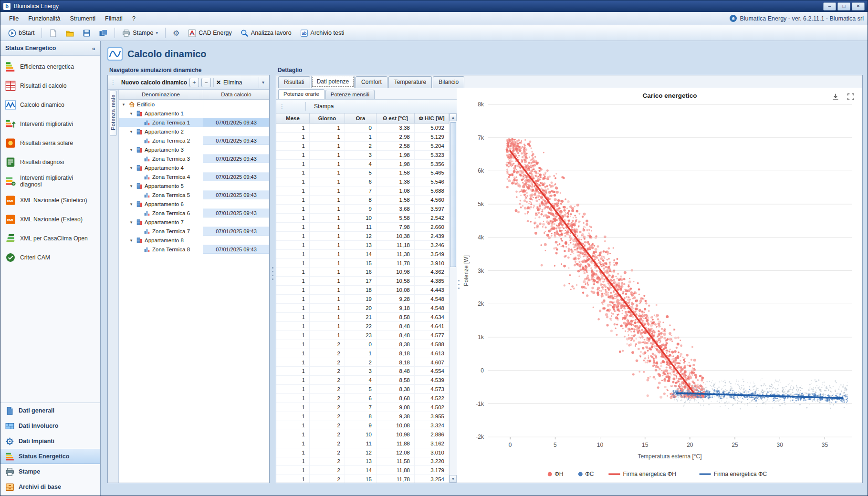 The width and height of the screenshot is (868, 496). I want to click on table-row: 1181,584.560, so click(363, 200).